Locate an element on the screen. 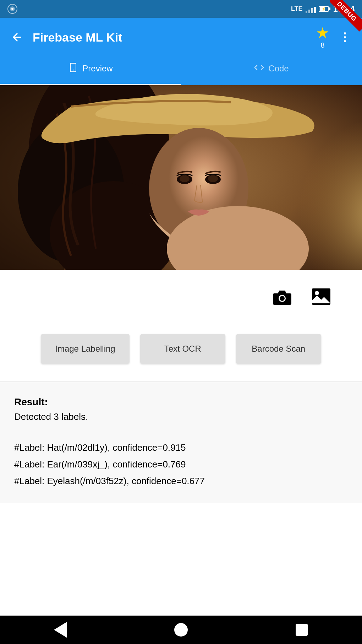 The width and height of the screenshot is (362, 644). result-subtitle: Detected 3 labels. is located at coordinates (181, 417).